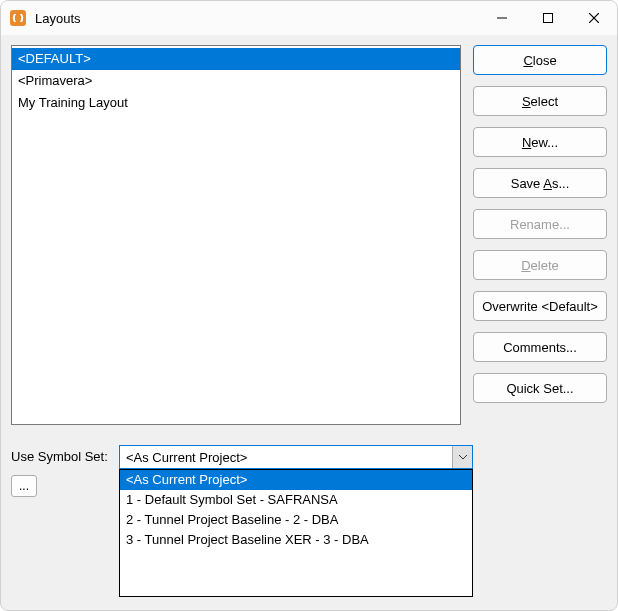  What do you see at coordinates (286, 458) in the screenshot?
I see `symbol-set-value: <As Current Project>` at bounding box center [286, 458].